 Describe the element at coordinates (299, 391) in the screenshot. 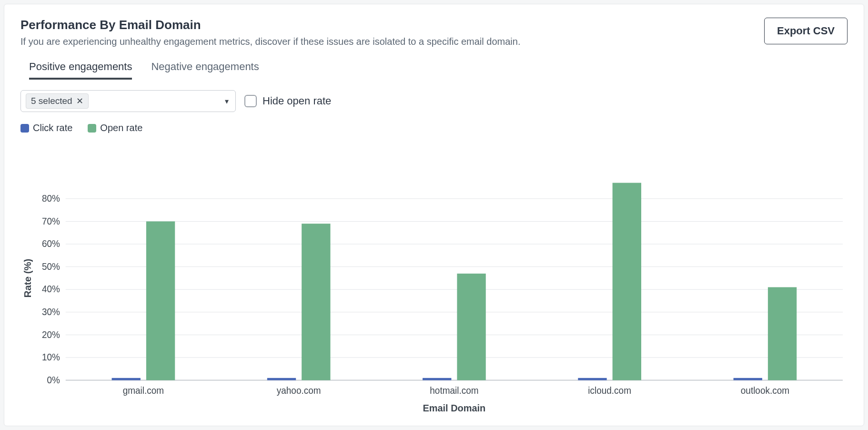

I see `svg-text: yahoo.com` at that location.